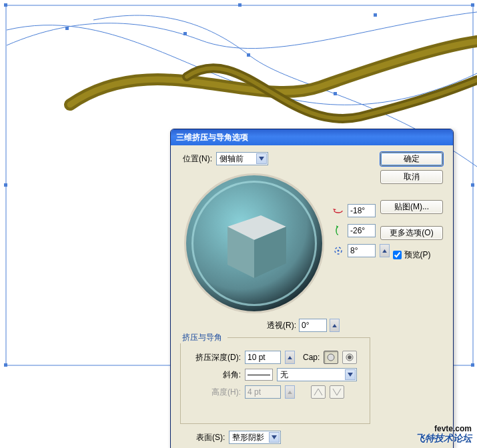 This screenshot has height=448, width=477. I want to click on perspective-input: 0°, so click(313, 325).